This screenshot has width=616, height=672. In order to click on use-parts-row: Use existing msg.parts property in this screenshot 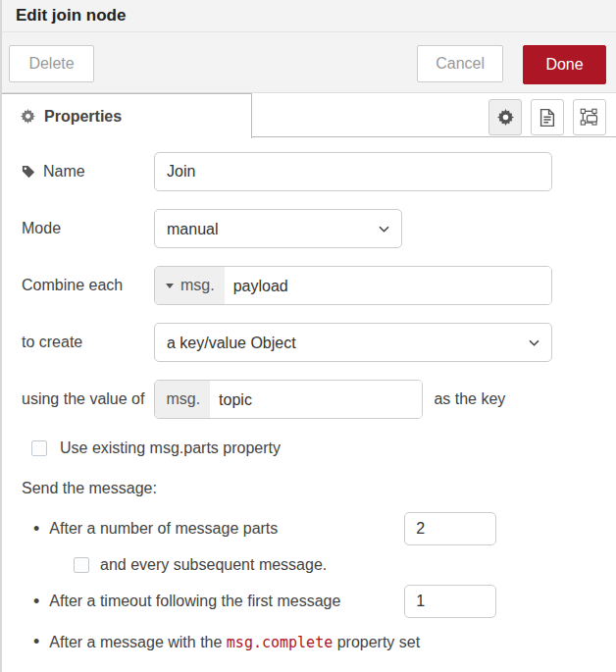, I will do `click(309, 448)`.